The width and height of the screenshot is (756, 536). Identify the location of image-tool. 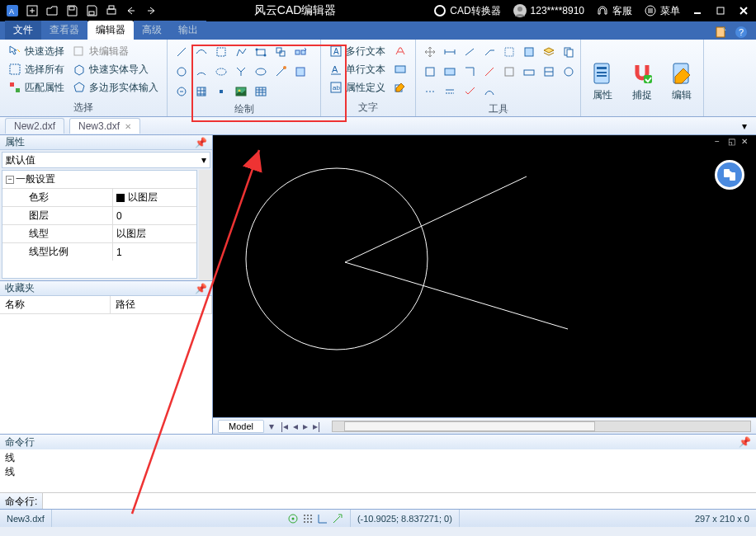
(241, 92).